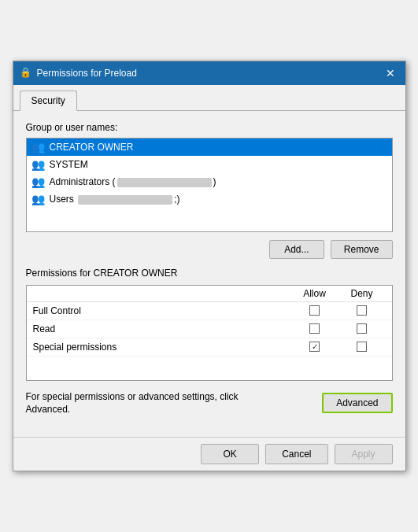 The width and height of the screenshot is (418, 532). What do you see at coordinates (209, 348) in the screenshot?
I see `table-row: Special permissions ✓` at bounding box center [209, 348].